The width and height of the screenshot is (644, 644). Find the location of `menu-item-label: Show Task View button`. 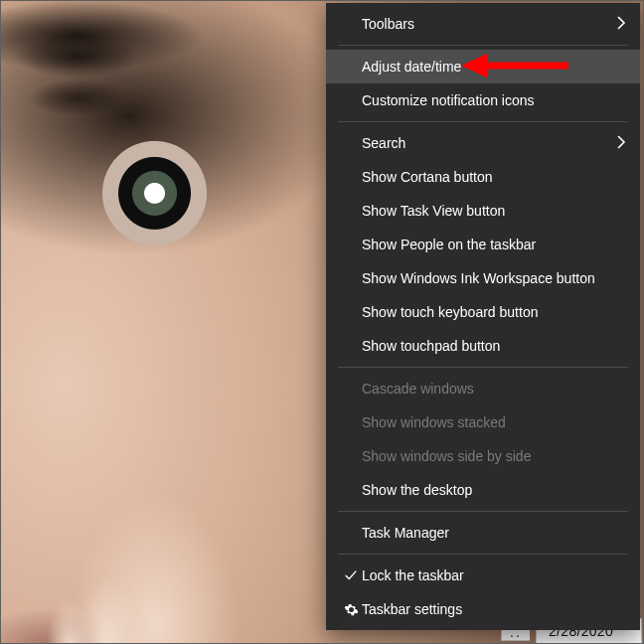

menu-item-label: Show Task View button is located at coordinates (494, 211).